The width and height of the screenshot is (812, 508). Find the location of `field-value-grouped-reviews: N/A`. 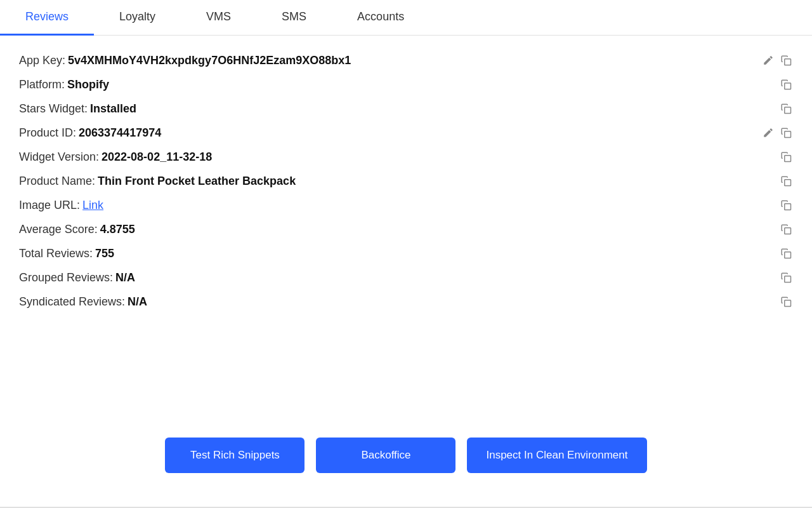

field-value-grouped-reviews: N/A is located at coordinates (126, 278).